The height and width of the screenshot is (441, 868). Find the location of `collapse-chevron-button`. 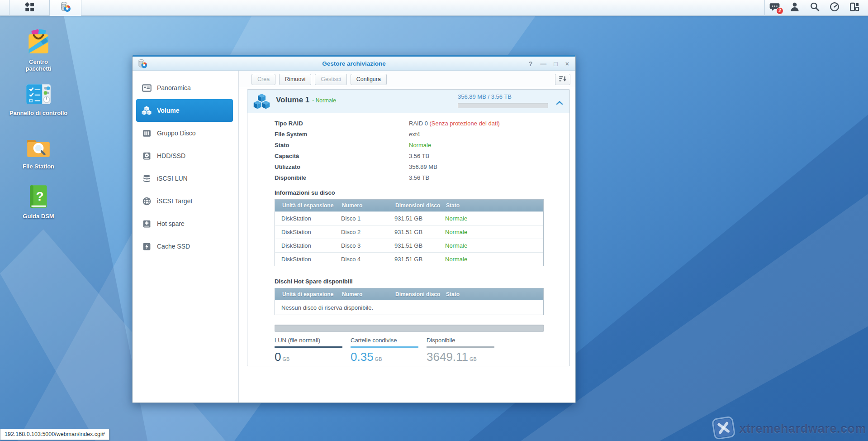

collapse-chevron-button is located at coordinates (560, 103).